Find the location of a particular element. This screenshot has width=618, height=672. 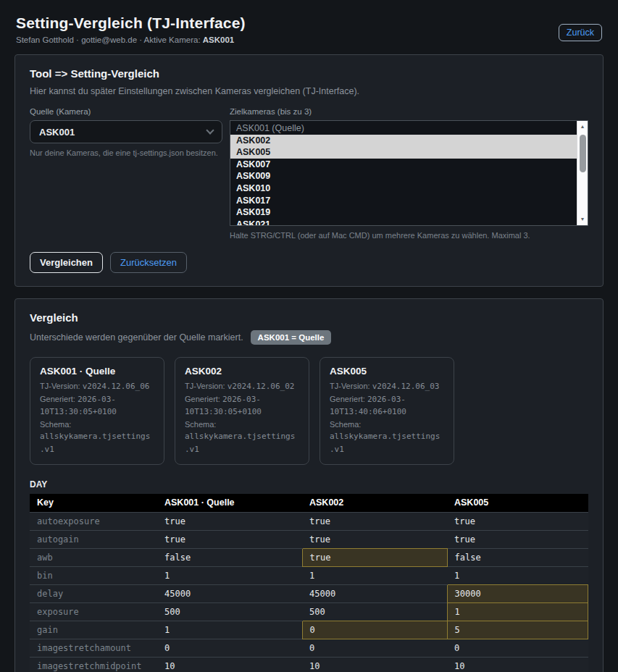

camera-card-title: ASK002 is located at coordinates (242, 371).